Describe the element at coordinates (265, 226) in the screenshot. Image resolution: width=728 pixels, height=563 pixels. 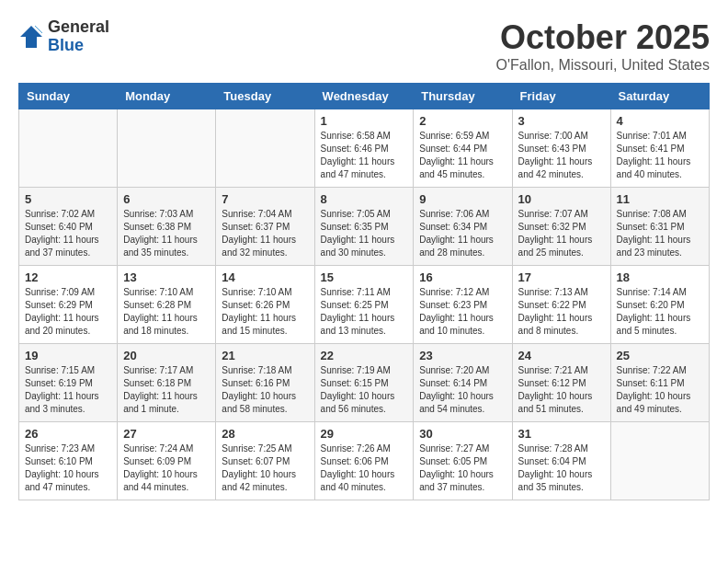
I see `calendar-cell-w2-d3: 7Sunrise: 7:04 AM Sunset: 6:37 PM Daylig…` at that location.